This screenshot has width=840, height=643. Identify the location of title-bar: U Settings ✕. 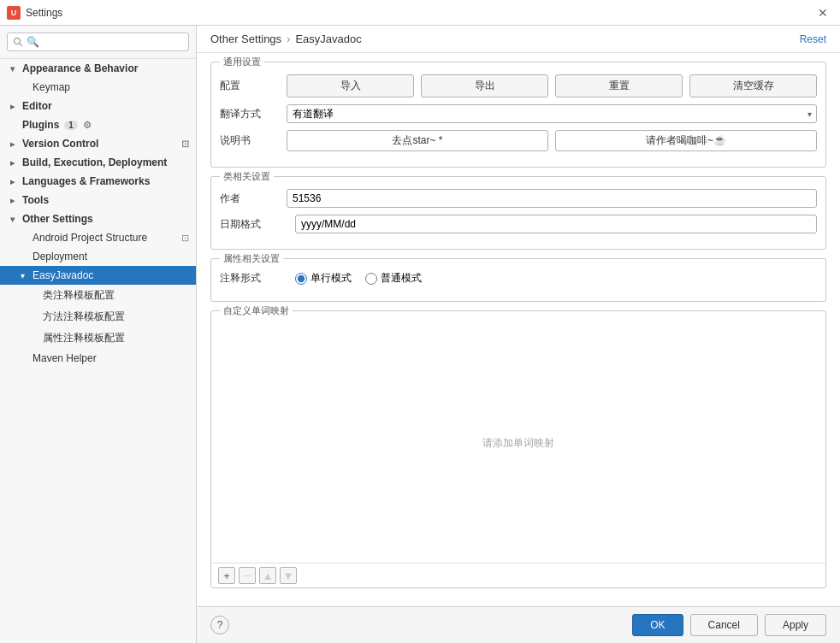
(420, 13).